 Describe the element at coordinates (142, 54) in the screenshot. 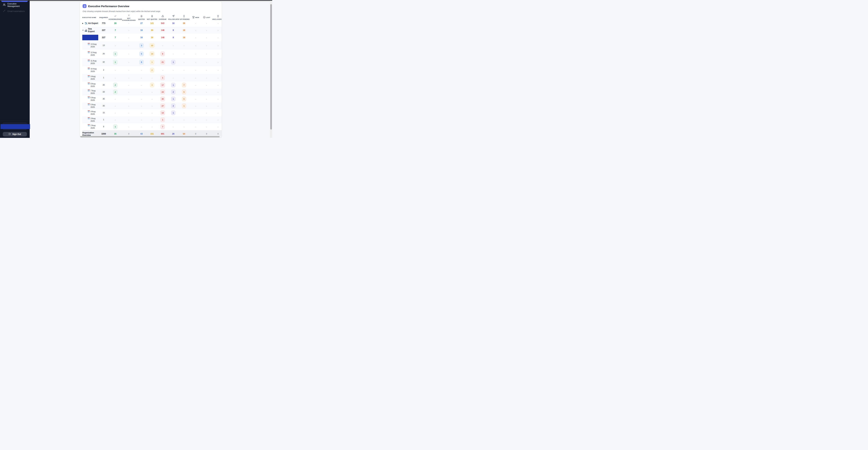

I see `metric-cell: 5` at that location.